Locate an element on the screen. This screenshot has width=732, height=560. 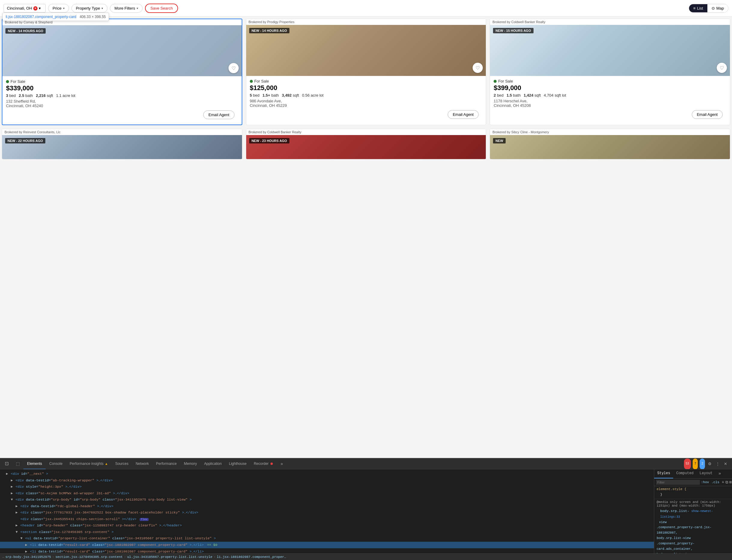
devtools-inspect-tool: ⬚ is located at coordinates (18, 464).